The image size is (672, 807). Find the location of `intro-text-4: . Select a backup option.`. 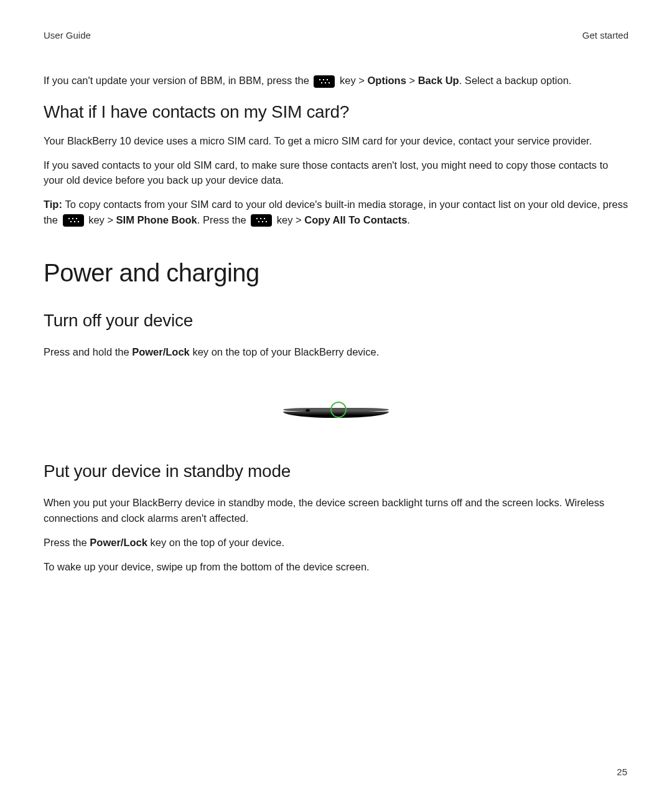

intro-text-4: . Select a backup option. is located at coordinates (515, 80).